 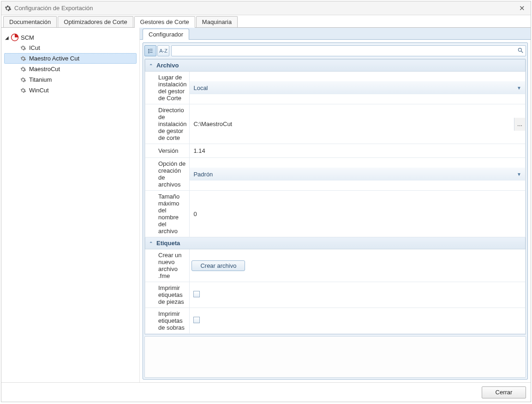 I want to click on property-label: Tamaño máximo del nombre del archivo, so click(x=167, y=214).